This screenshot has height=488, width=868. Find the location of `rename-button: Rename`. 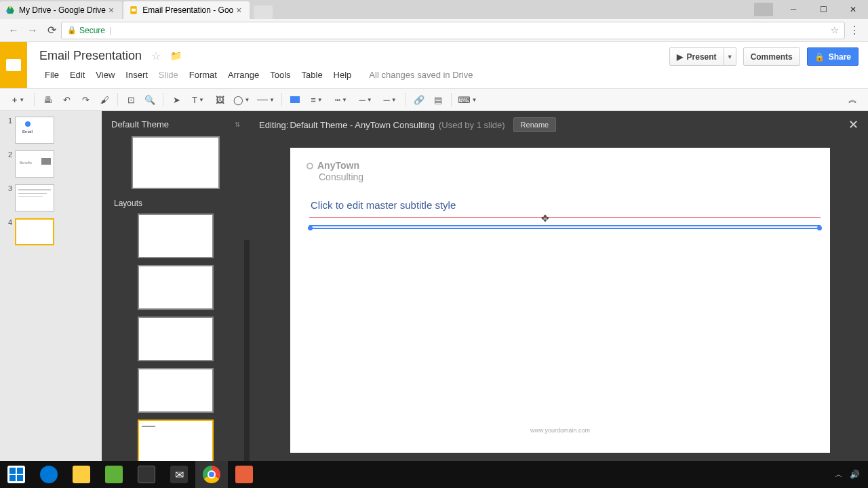

rename-button: Rename is located at coordinates (535, 125).